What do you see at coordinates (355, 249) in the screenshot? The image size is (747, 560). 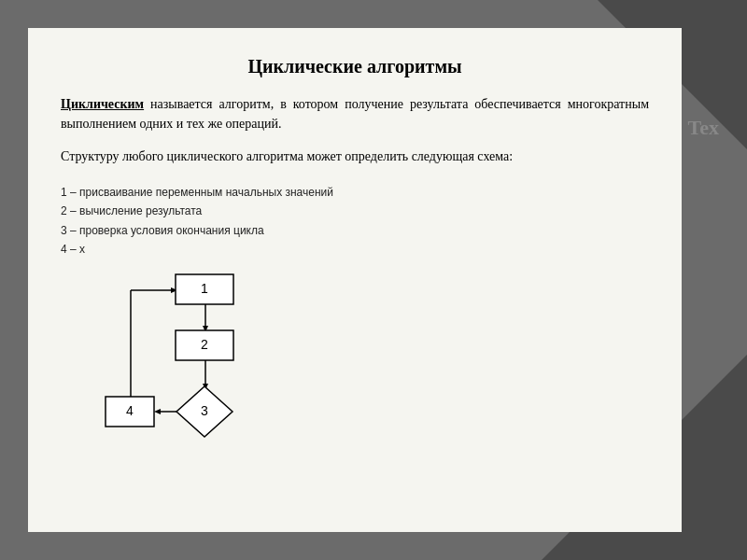 I see `legend-item-4: 4 – х` at bounding box center [355, 249].